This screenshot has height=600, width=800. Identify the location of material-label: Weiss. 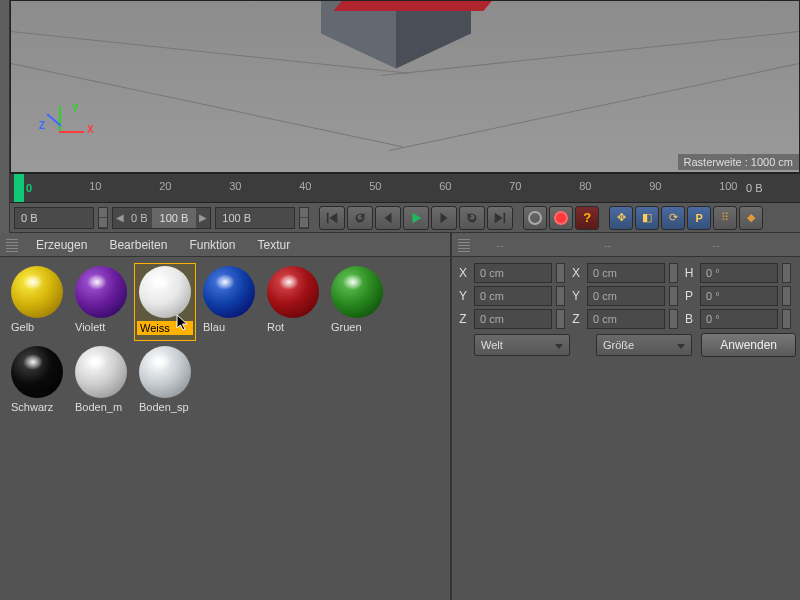
(165, 328).